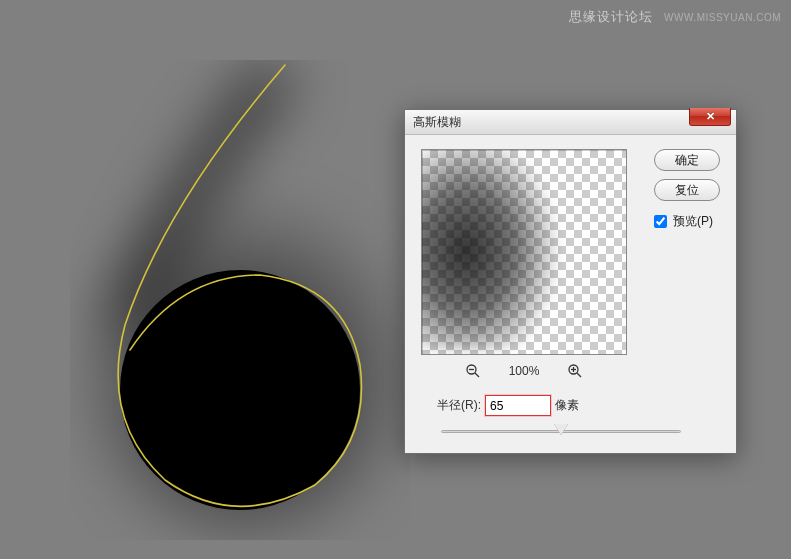 The height and width of the screenshot is (559, 791). Describe the element at coordinates (611, 16) in the screenshot. I see `watermark-main: 思缘设计论坛` at that location.